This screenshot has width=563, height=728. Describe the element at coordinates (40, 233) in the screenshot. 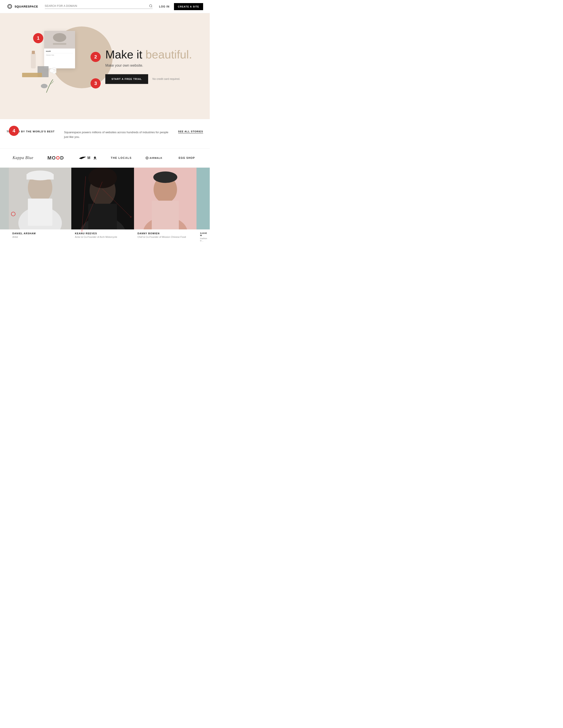

I see `person-name-1: DANIEL ARSHAM` at that location.